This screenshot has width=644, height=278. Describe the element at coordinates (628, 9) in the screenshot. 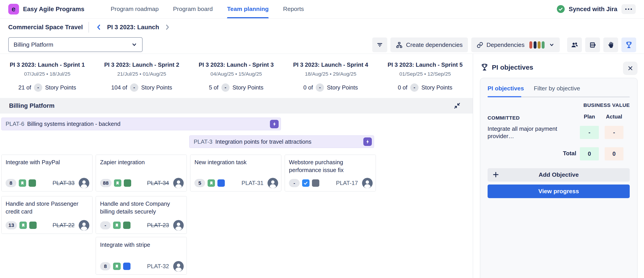

I see `more-menu-button` at that location.